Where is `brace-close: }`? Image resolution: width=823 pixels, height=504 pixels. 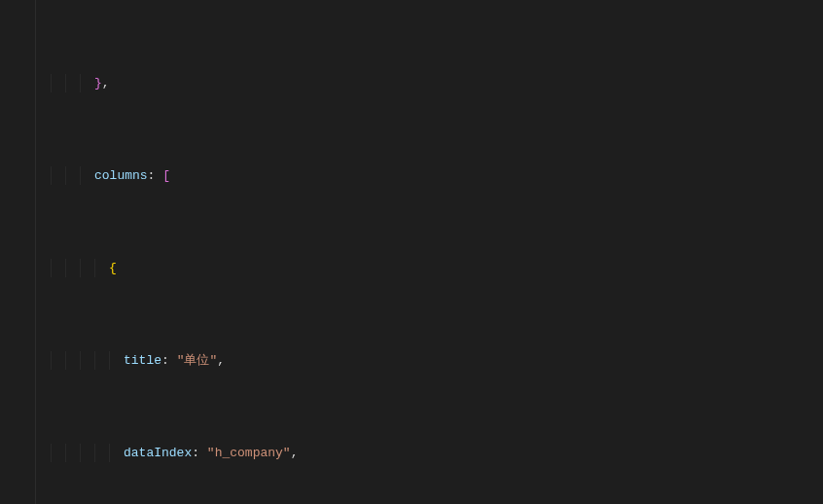
brace-close: } is located at coordinates (98, 84).